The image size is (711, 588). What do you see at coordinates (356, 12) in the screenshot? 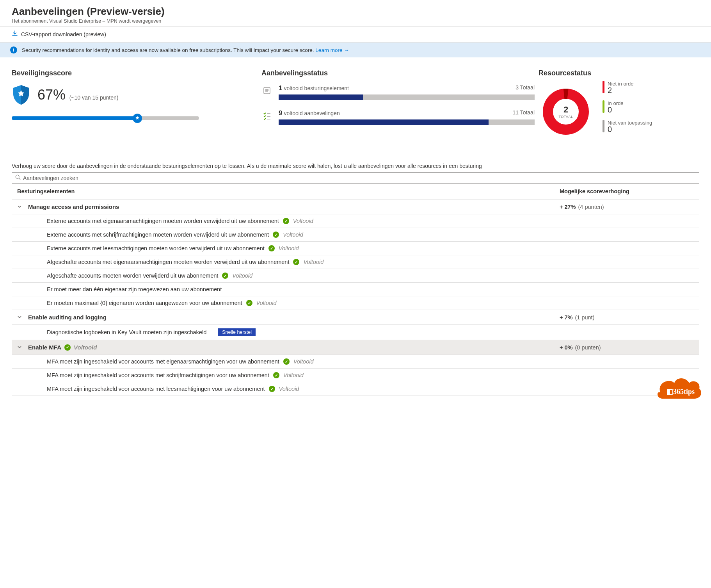
I see `page-title: Aanbevelingen (Preview-versie)` at bounding box center [356, 12].